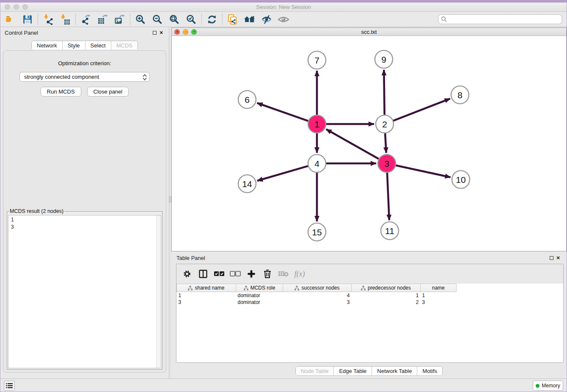 This screenshot has width=567, height=392. Describe the element at coordinates (384, 59) in the screenshot. I see `svg-text: 9` at that location.